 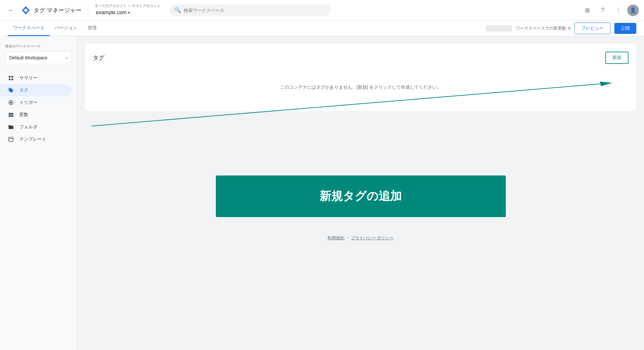 I want to click on empty-message: このコンテナにはタグがありません。[新規] をクリックして作成してください。, so click(x=361, y=87).